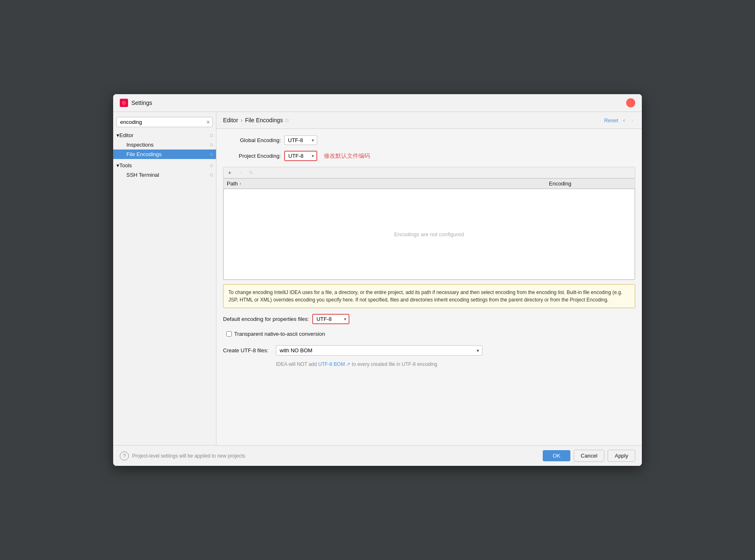 The height and width of the screenshot is (560, 755). I want to click on table-toolbar: + − ✎, so click(429, 173).